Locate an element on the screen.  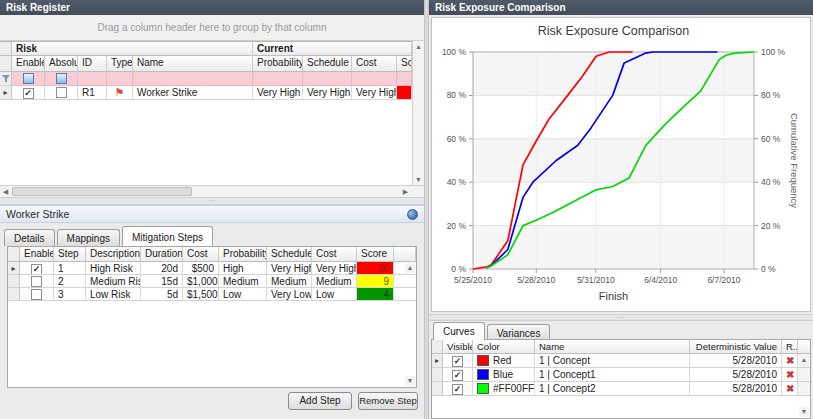
mitigation-row: 2 Medium Risk 15d $1,000 Medium Medium M… is located at coordinates (212, 282).